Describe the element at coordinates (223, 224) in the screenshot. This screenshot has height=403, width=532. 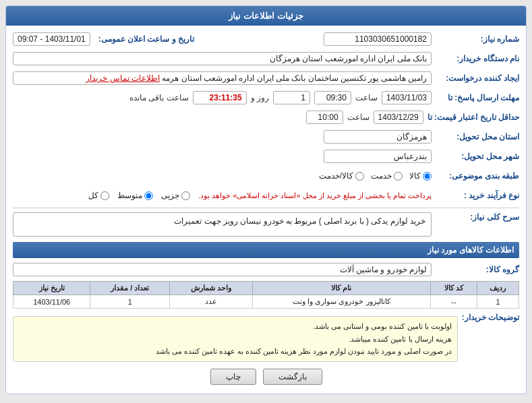
I see `description-value: خرید لوازم یدکی ( با برند اصلی ) مربوط ب…` at that location.